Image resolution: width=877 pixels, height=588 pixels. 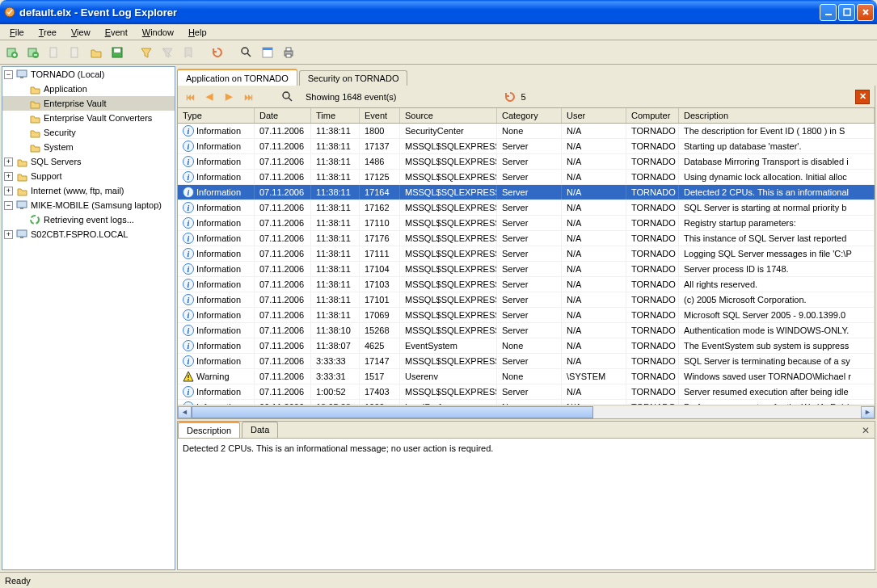 I want to click on table-row: Warning07.11.20063:33:311517UserenvNone\…, so click(x=526, y=376).